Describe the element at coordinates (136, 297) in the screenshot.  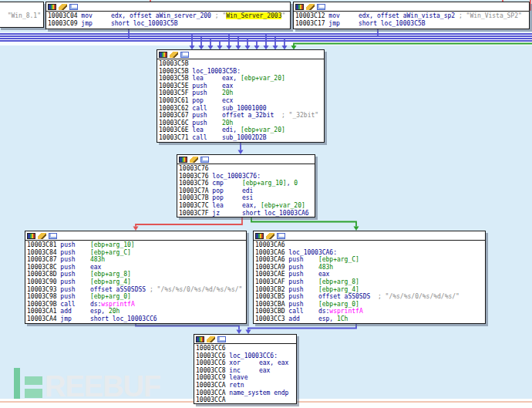
I see `code-line: 10003C98 push [ebp+arg_0]` at that location.